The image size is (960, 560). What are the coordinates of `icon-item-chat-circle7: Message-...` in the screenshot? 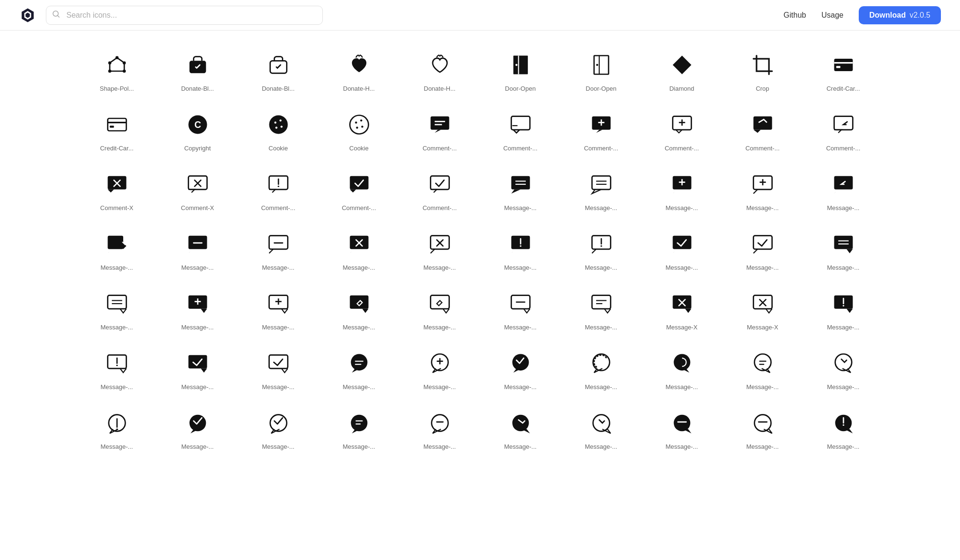 It's located at (843, 369).